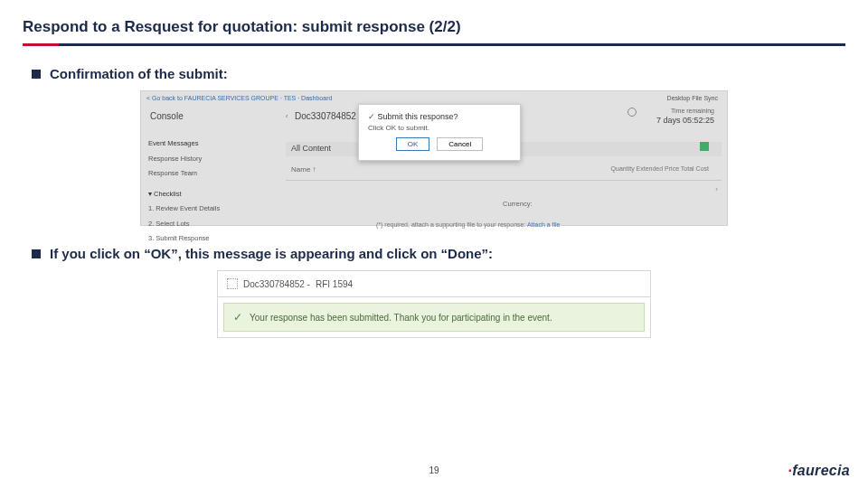 This screenshot has width=868, height=488. What do you see at coordinates (335, 284) in the screenshot?
I see `rfi-name: RFI 1594` at bounding box center [335, 284].